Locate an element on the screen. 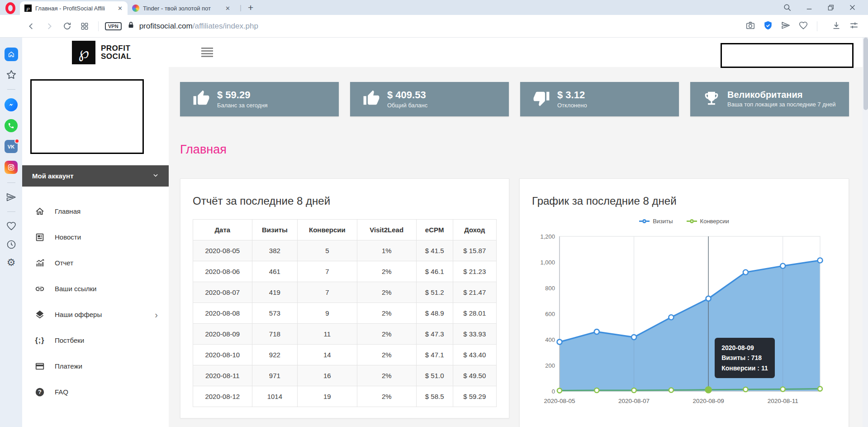  hamburger-menu-icon is located at coordinates (207, 53).